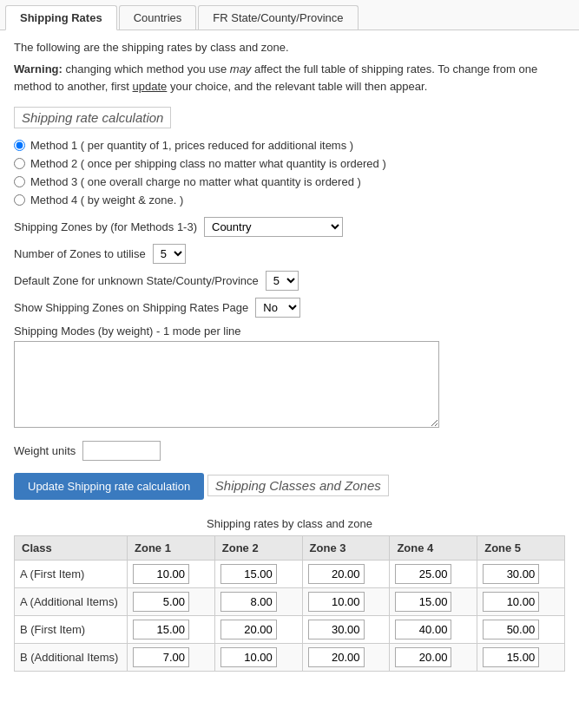 The image size is (579, 728). Describe the element at coordinates (290, 182) in the screenshot. I see `method3-option: Method 3 ( one overall charge no matter …` at that location.